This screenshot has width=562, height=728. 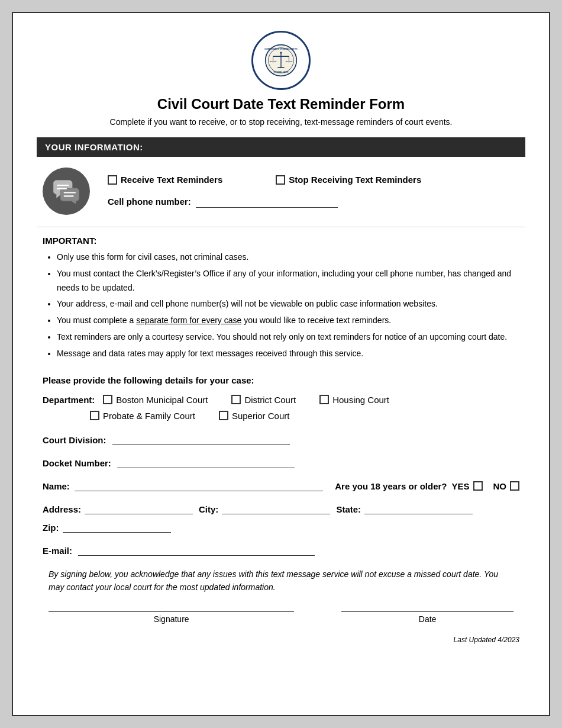 I want to click on district-option: District Court, so click(x=264, y=400).